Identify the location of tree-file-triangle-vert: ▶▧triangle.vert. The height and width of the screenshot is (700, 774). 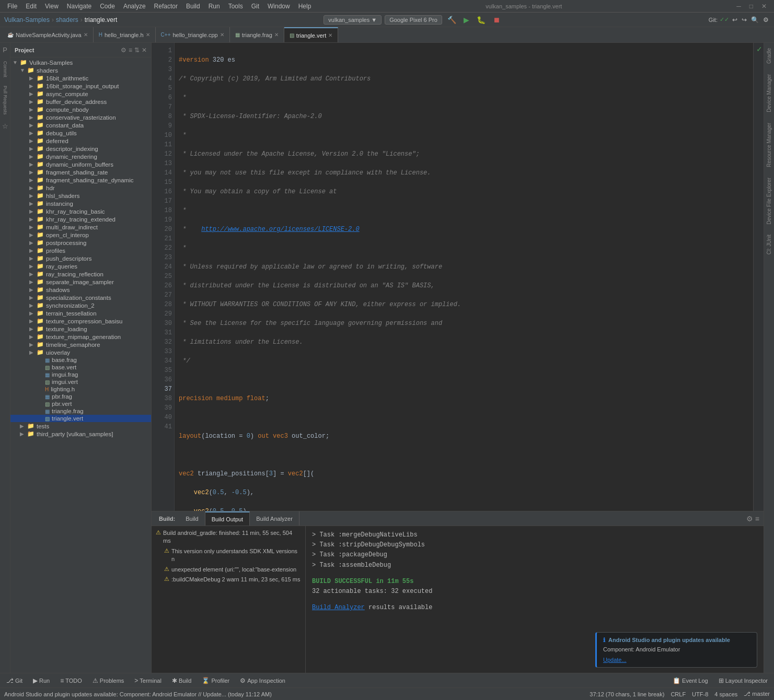
(80, 418).